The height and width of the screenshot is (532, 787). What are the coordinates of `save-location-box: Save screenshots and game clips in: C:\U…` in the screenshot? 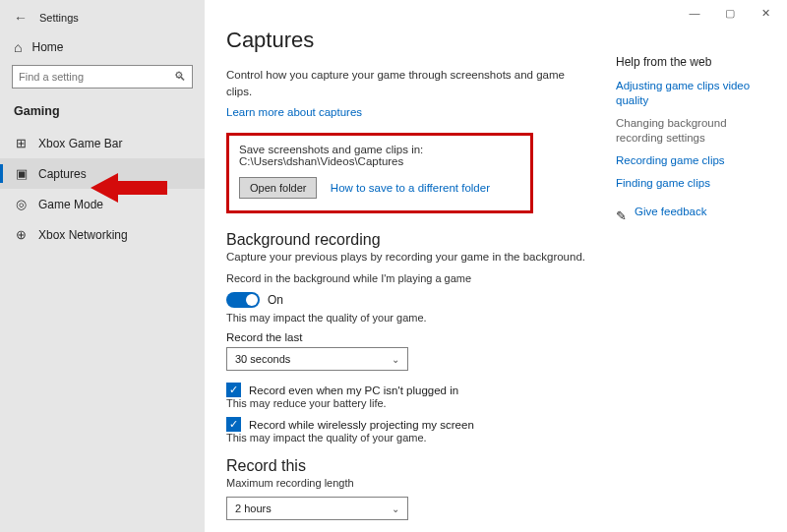 It's located at (380, 173).